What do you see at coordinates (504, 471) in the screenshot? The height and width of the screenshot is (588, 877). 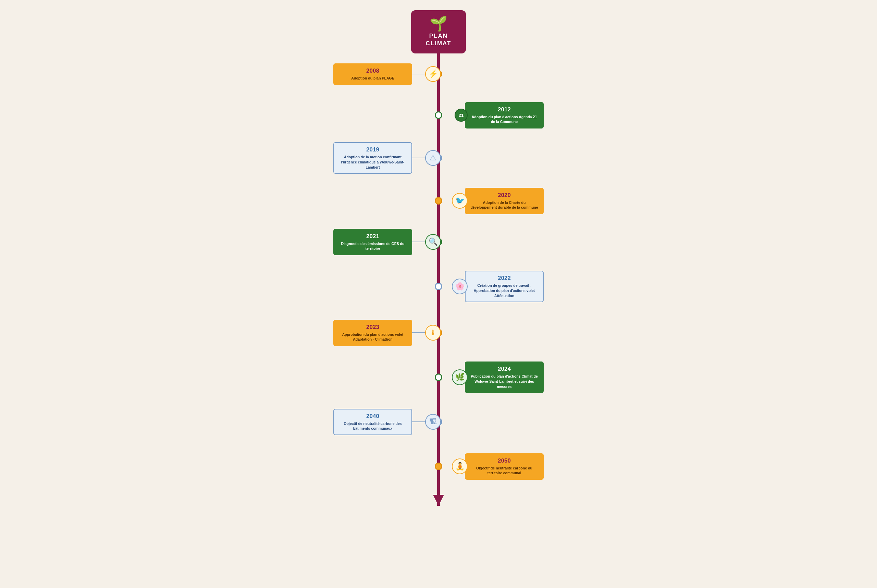 I see `text-2050: Objectif de neutralité carbone du territ…` at bounding box center [504, 471].